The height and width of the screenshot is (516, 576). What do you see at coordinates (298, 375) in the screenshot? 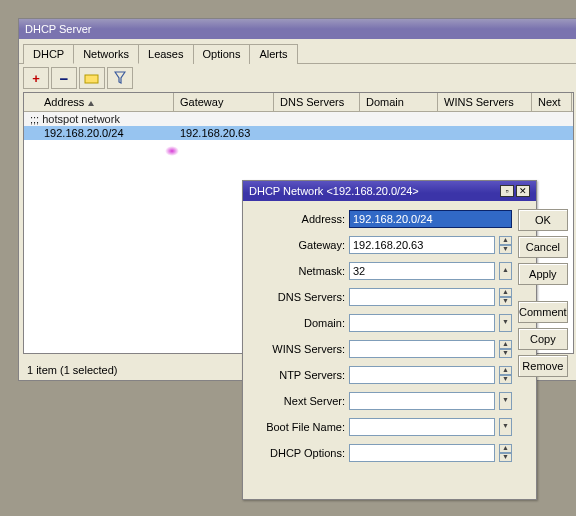
I see `ntp-label: NTP Servers:` at bounding box center [298, 375].